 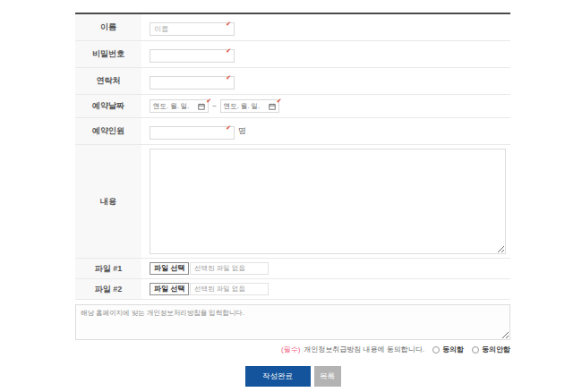 What do you see at coordinates (108, 106) in the screenshot?
I see `reservation-date-label: 예약날짜` at bounding box center [108, 106].